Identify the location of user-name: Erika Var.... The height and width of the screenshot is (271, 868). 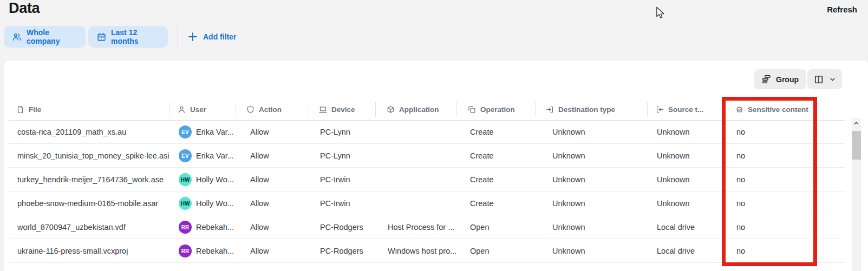
(215, 156).